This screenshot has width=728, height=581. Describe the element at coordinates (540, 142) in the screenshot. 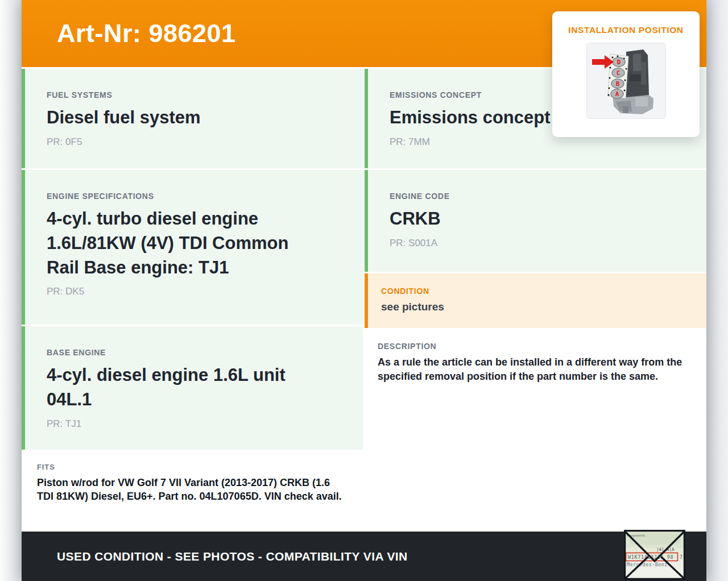

I see `emissions-concept-pr-code: PR: 7MM` at that location.